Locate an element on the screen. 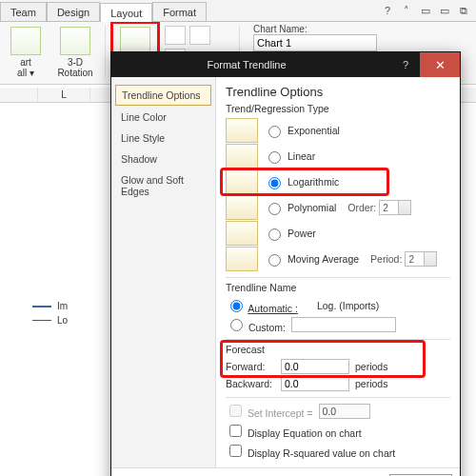 This screenshot has width=476, height=476. power-icon is located at coordinates (242, 233).